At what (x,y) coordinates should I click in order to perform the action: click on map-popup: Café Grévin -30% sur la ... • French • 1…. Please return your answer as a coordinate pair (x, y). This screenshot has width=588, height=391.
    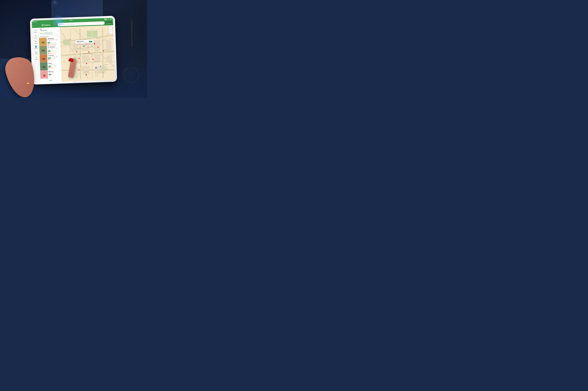
    Looking at the image, I should click on (84, 42).